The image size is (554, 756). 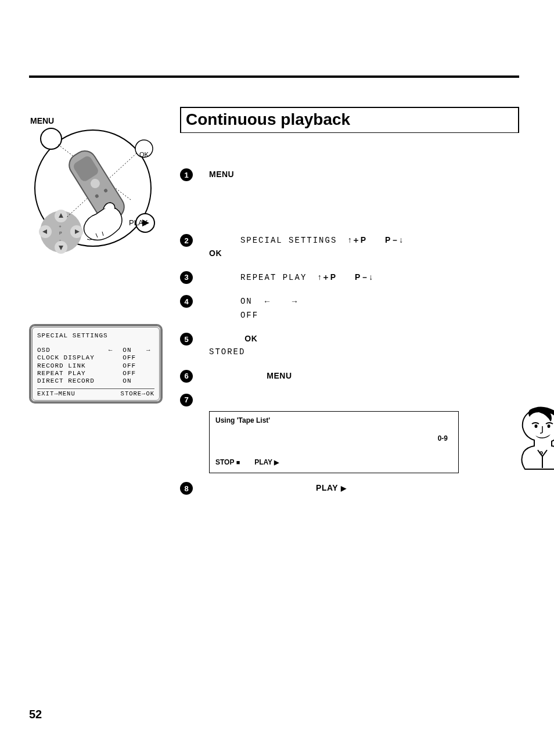 What do you see at coordinates (350, 399) in the screenshot?
I see `step-7: 7` at bounding box center [350, 399].